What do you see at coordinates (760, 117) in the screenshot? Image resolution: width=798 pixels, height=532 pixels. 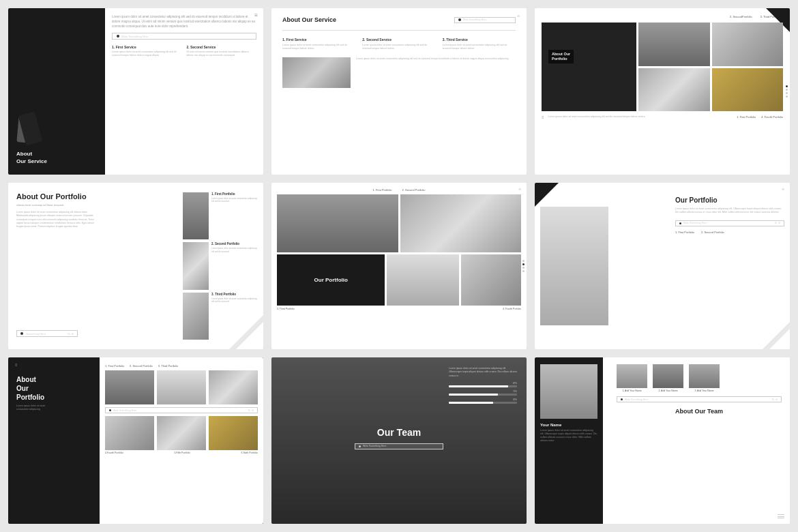 I see `slide3-bottom-labels: 1. First Portfolio 4. Fourth Portfolio` at bounding box center [760, 117].